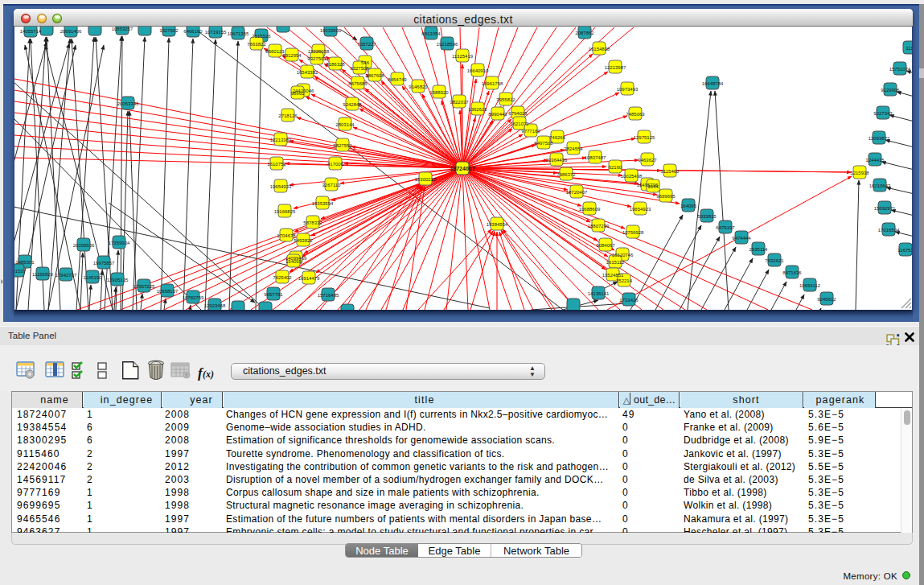  Describe the element at coordinates (25, 262) in the screenshot. I see `svg-text: 1485001` at that location.